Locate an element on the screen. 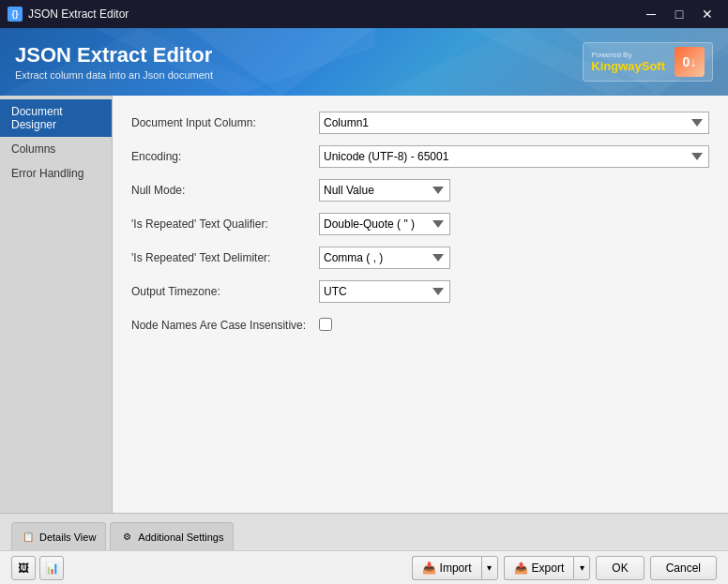 The image size is (728, 584). window-title: JSON Extract Editor is located at coordinates (79, 14).